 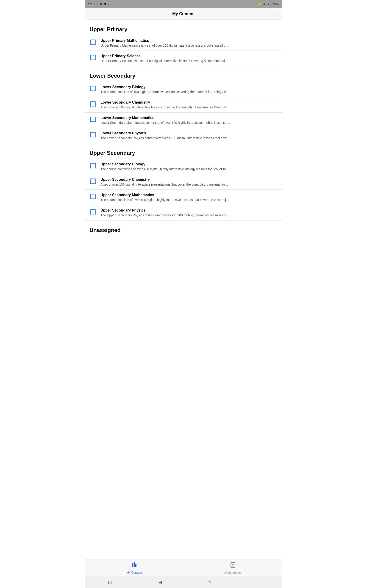 What do you see at coordinates (110, 582) in the screenshot?
I see `recent-apps-icon: ⊡` at bounding box center [110, 582].